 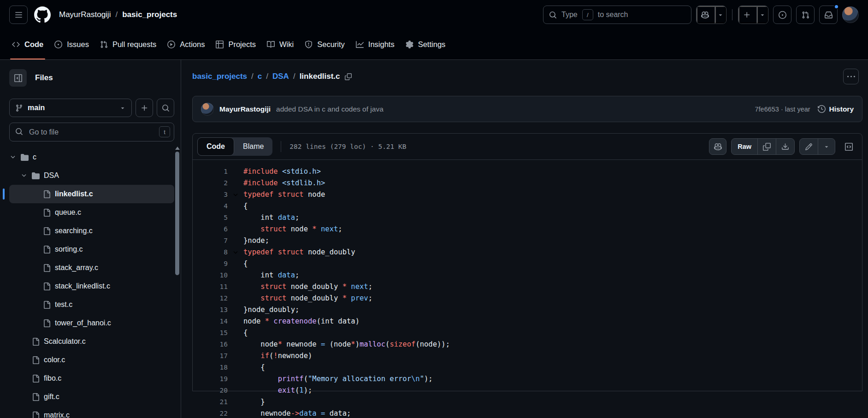 What do you see at coordinates (748, 15) in the screenshot?
I see `create-new-button` at bounding box center [748, 15].